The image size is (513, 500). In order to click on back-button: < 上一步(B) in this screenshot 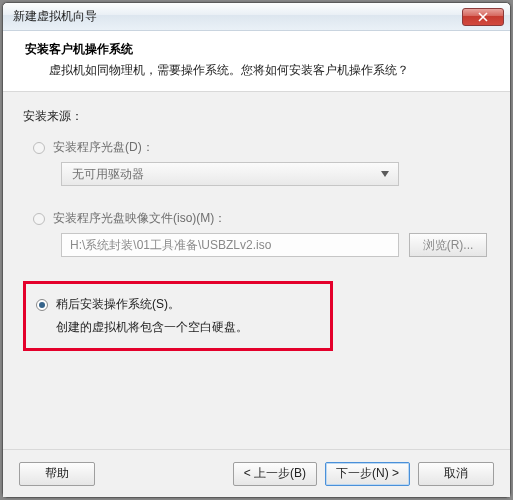, I will do `click(275, 474)`.